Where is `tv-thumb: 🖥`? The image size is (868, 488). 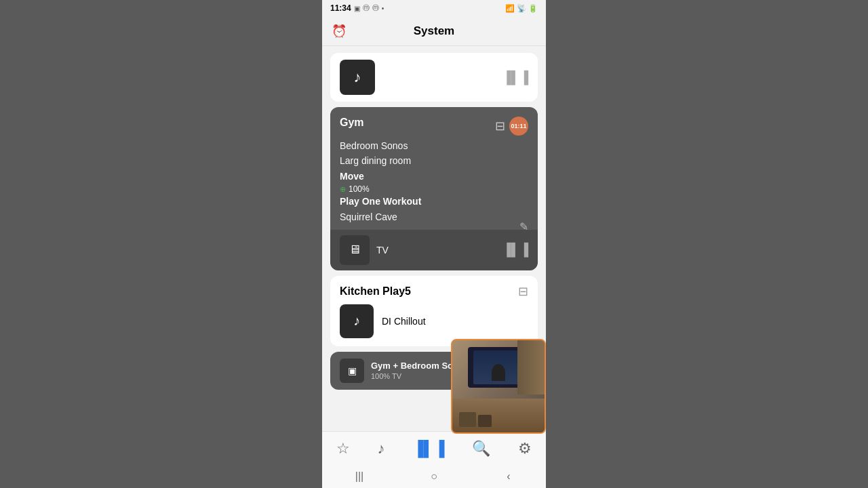
tv-thumb: 🖥 is located at coordinates (355, 250).